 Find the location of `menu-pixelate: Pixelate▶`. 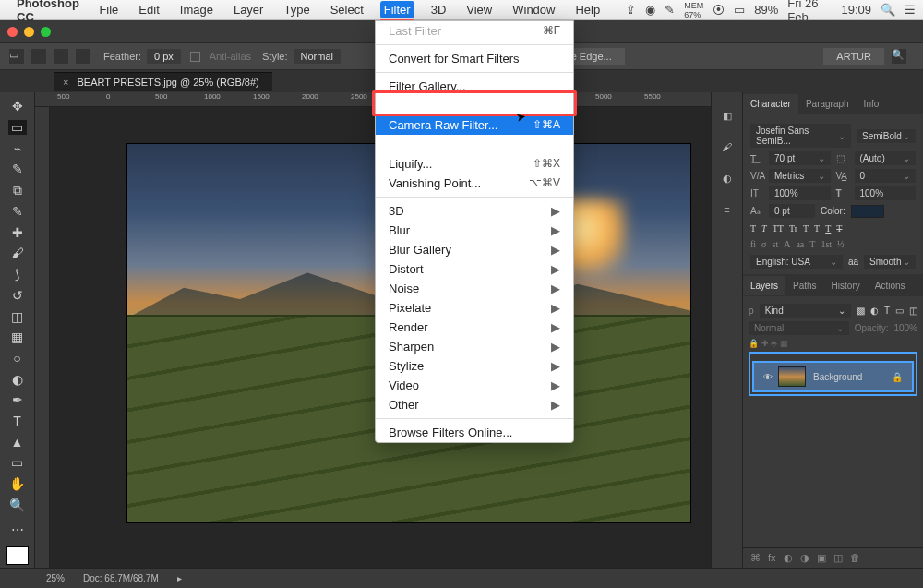

menu-pixelate: Pixelate▶ is located at coordinates (474, 308).